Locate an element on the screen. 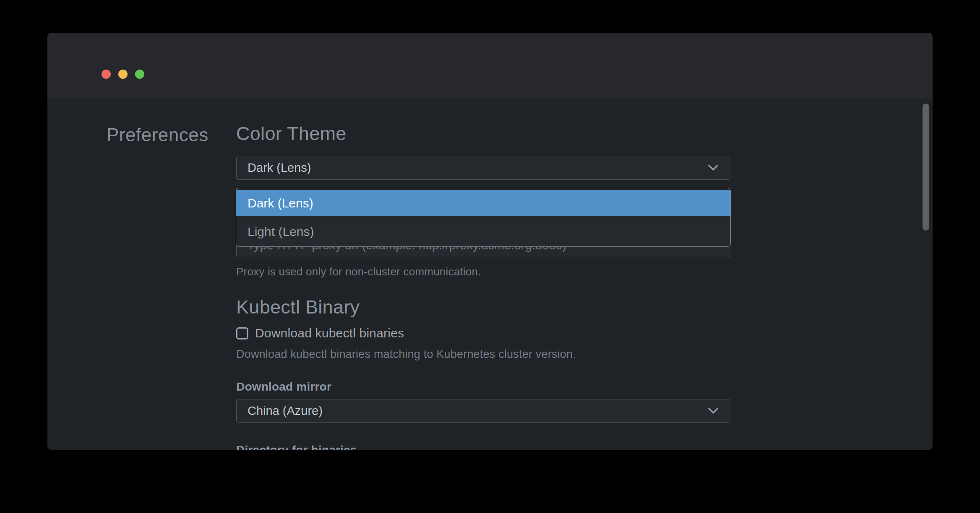  dropdown-option-dark-lens: Dark (Lens) is located at coordinates (483, 203).